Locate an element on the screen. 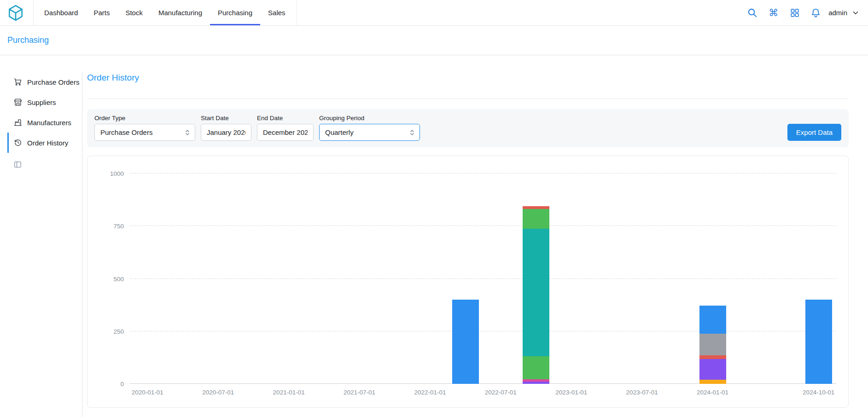 The image size is (868, 417). end-date-field: End Date is located at coordinates (285, 128).